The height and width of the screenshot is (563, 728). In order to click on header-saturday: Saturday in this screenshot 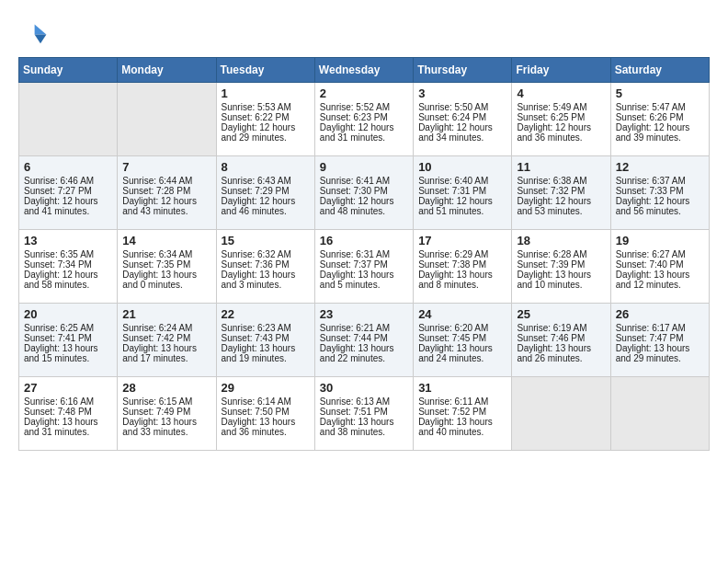, I will do `click(660, 70)`.